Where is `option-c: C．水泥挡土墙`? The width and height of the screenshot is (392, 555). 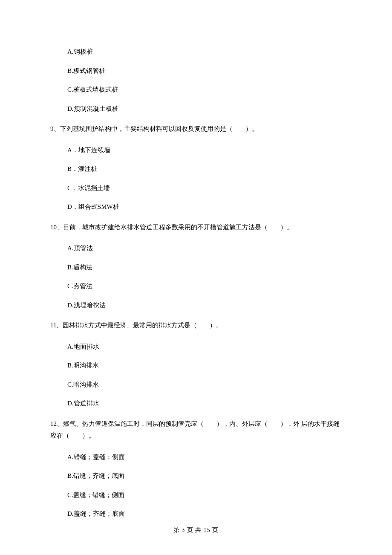
option-c: C．水泥挡土墙 is located at coordinates (205, 188).